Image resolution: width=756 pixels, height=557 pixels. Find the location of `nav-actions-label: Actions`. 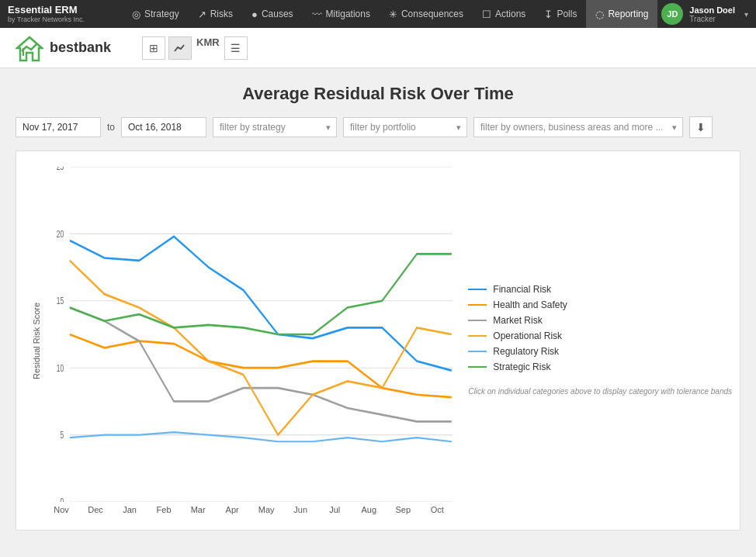

nav-actions-label: Actions is located at coordinates (511, 14).